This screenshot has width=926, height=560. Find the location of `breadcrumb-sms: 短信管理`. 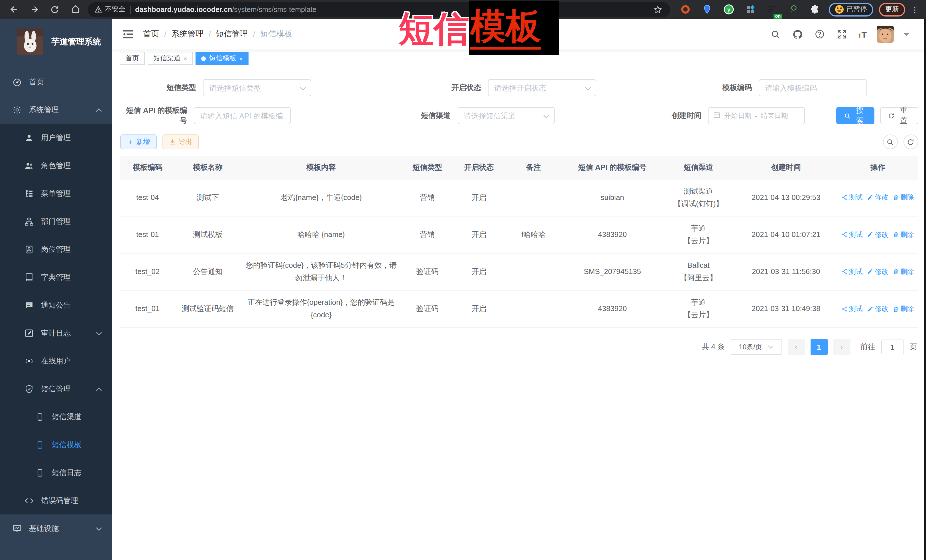

breadcrumb-sms: 短信管理 is located at coordinates (232, 34).